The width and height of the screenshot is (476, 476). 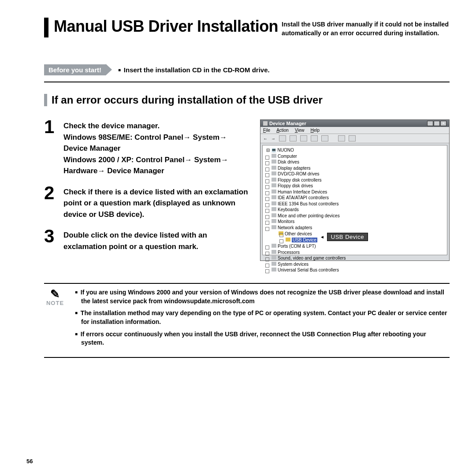 What do you see at coordinates (355, 138) in the screenshot?
I see `toolbar: ← →` at bounding box center [355, 138].